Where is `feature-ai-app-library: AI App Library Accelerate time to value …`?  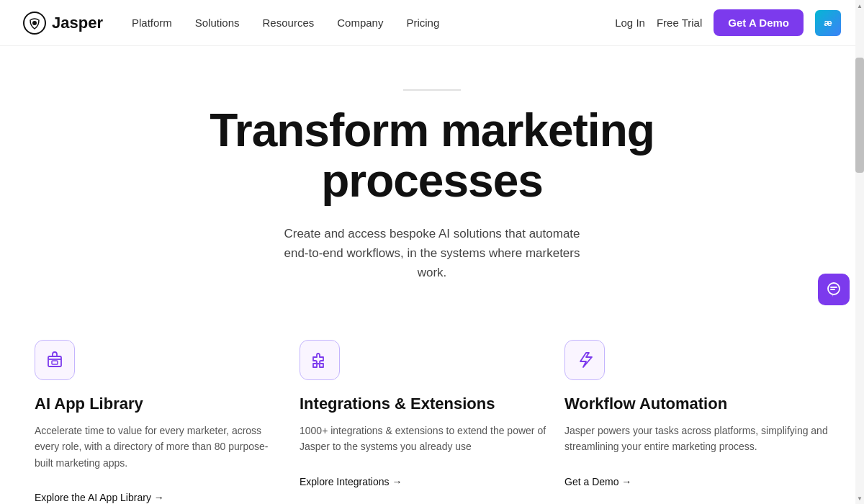
feature-ai-app-library: AI App Library Accelerate time to value … is located at coordinates (167, 422).